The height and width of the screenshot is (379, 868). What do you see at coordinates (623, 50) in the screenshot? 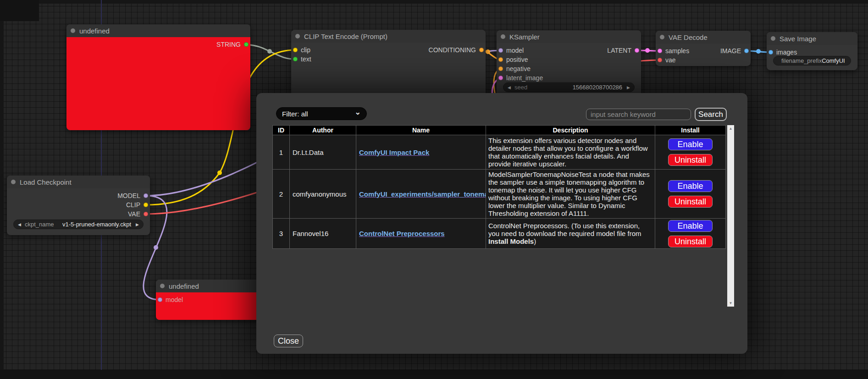
I see `output-port-LATENT: LATENT` at bounding box center [623, 50].